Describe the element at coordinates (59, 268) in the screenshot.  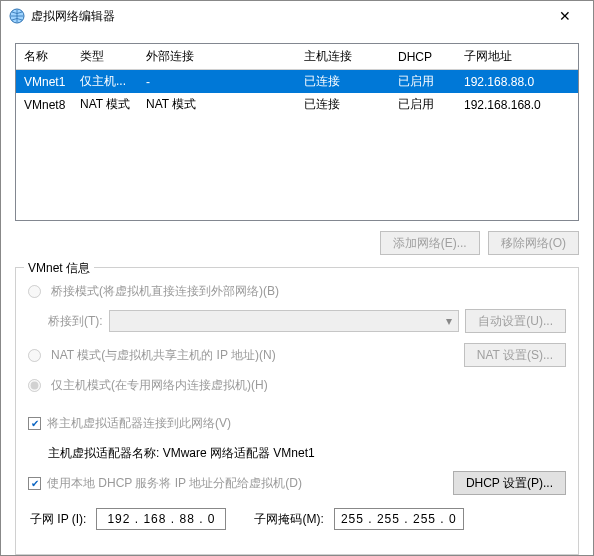
I see `vmnet-info-title: VMnet 信息` at that location.